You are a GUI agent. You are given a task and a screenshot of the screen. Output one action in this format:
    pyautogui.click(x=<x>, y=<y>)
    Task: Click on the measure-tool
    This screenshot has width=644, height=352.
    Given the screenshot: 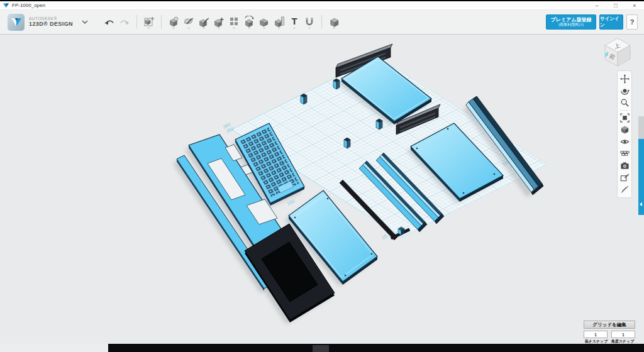 What is the action you would take?
    pyautogui.click(x=279, y=22)
    